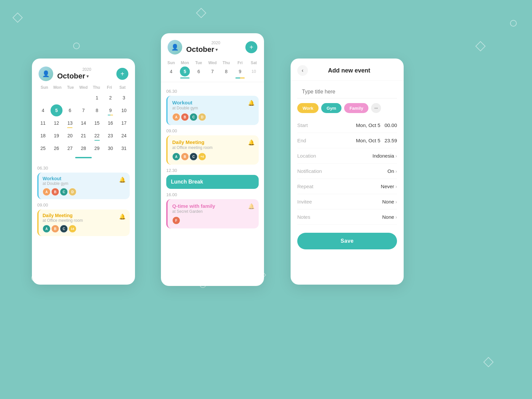 The height and width of the screenshot is (399, 532). Describe the element at coordinates (212, 46) in the screenshot. I see `schedule-header: 👤 2020 October ▾ +` at that location.